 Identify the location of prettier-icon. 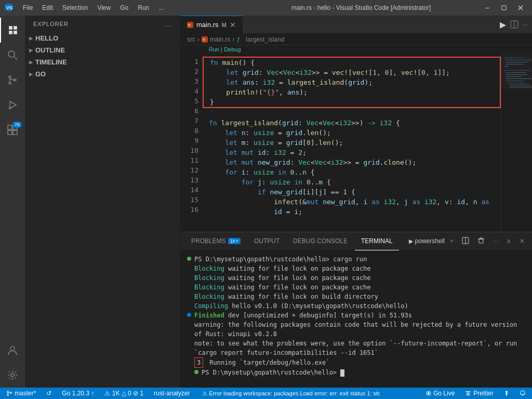
(468, 393).